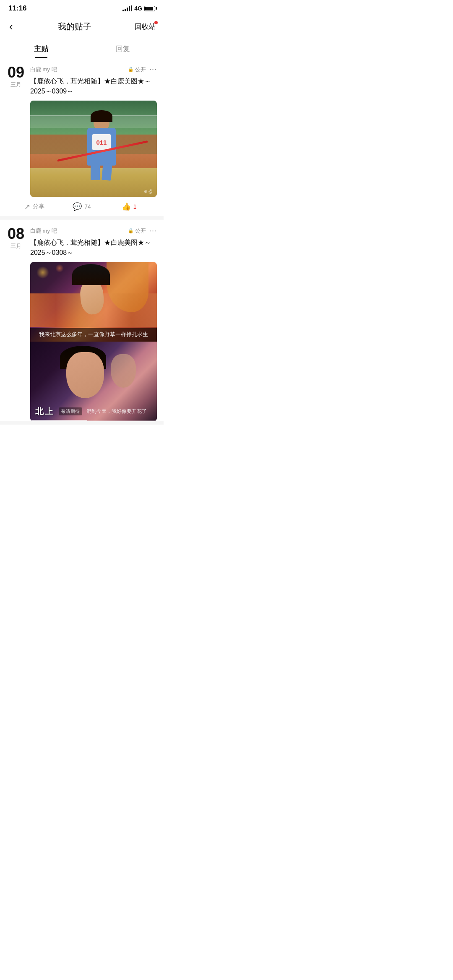 This screenshot has width=453, height=980. What do you see at coordinates (135, 207) in the screenshot?
I see `like-count: 1` at bounding box center [135, 207].